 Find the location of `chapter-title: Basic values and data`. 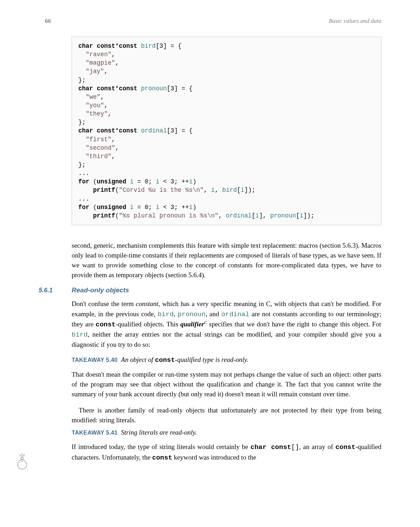

chapter-title: Basic values and data is located at coordinates (355, 21).